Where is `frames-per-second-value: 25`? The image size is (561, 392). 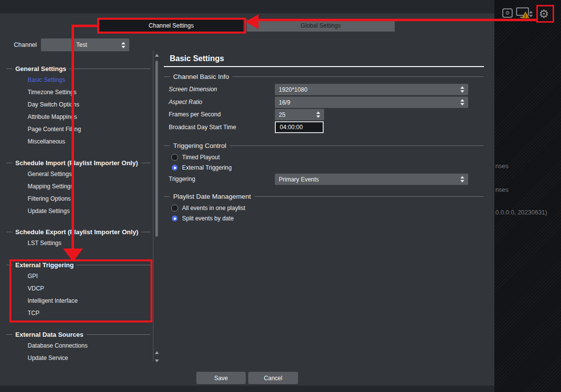 frames-per-second-value: 25 is located at coordinates (296, 115).